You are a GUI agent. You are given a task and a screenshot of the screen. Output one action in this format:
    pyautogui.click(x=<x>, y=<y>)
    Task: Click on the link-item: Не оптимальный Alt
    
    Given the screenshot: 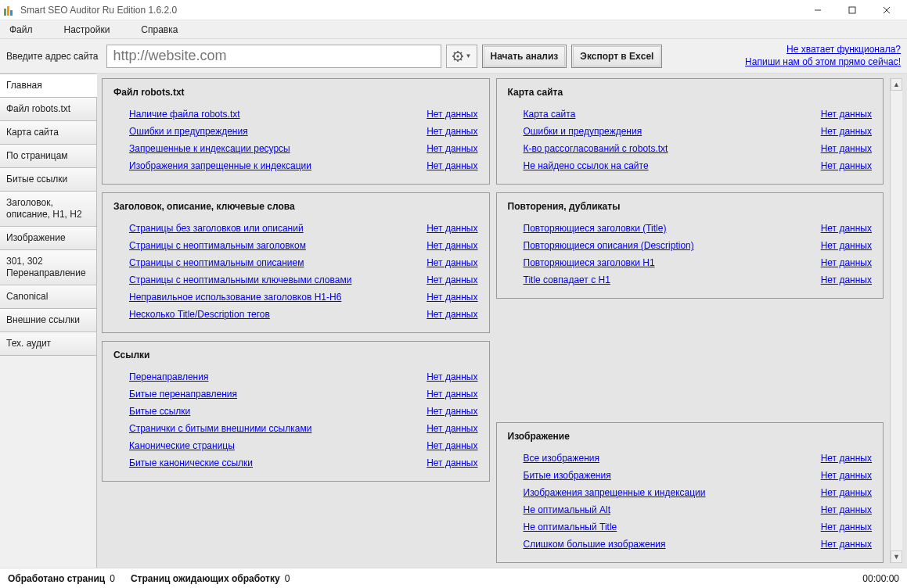 What is the action you would take?
    pyautogui.click(x=567, y=510)
    